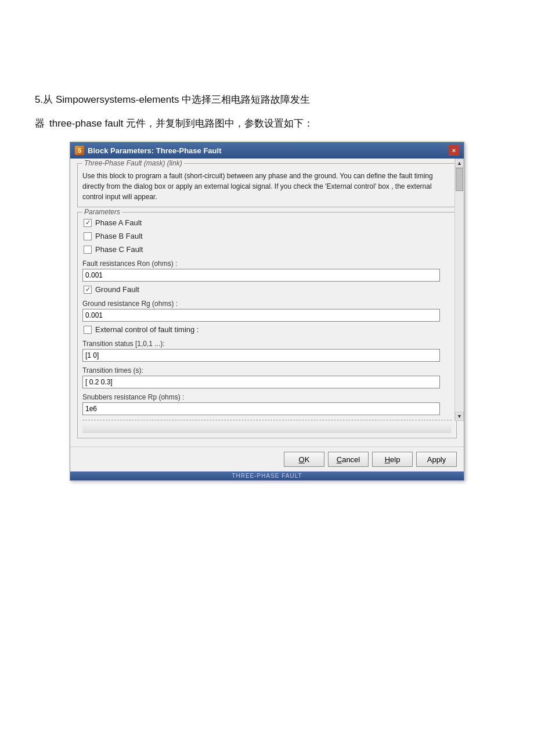 The height and width of the screenshot is (756, 534). I want to click on snubbers-label: Snubbers resistance Rp (ohms) :, so click(267, 397).